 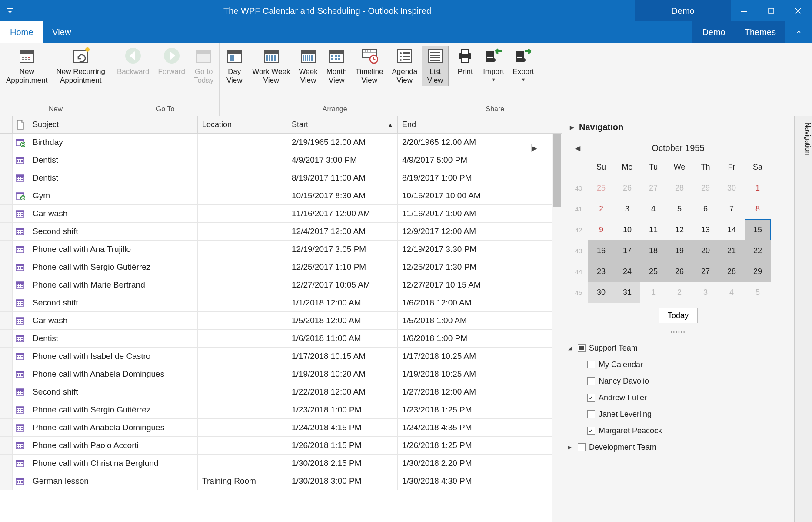 I want to click on minical-day: 17, so click(x=627, y=251).